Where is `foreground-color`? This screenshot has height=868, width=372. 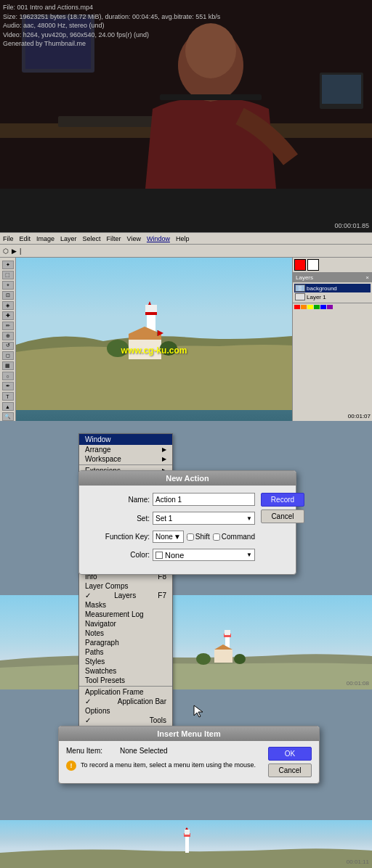
foreground-color is located at coordinates (300, 265).